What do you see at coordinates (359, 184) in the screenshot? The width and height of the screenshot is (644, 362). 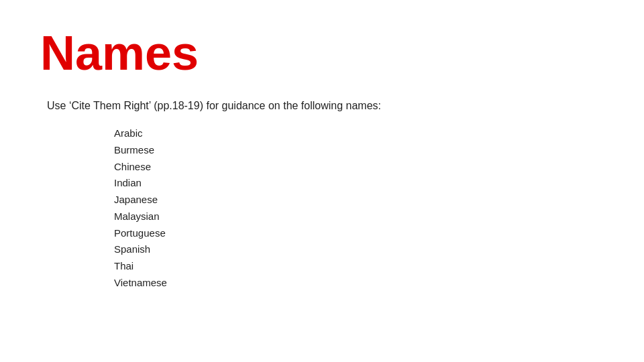 I see `list-item: Indian` at bounding box center [359, 184].